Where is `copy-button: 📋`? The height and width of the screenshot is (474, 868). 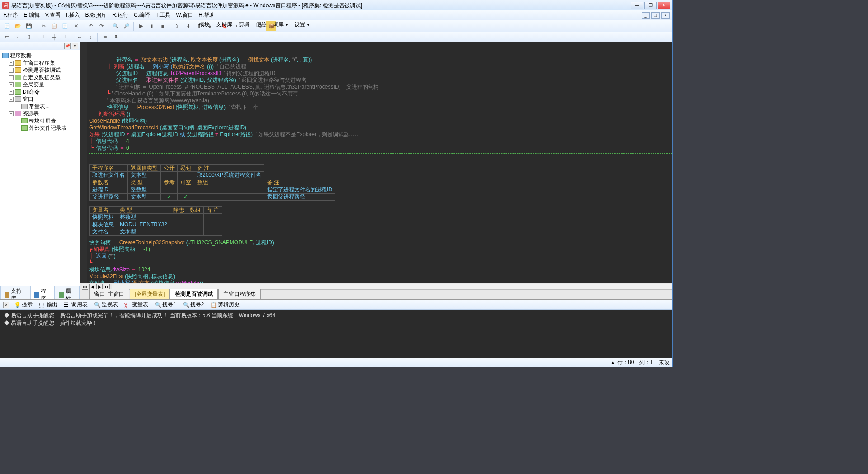 copy-button: 📋 is located at coordinates (54, 26).